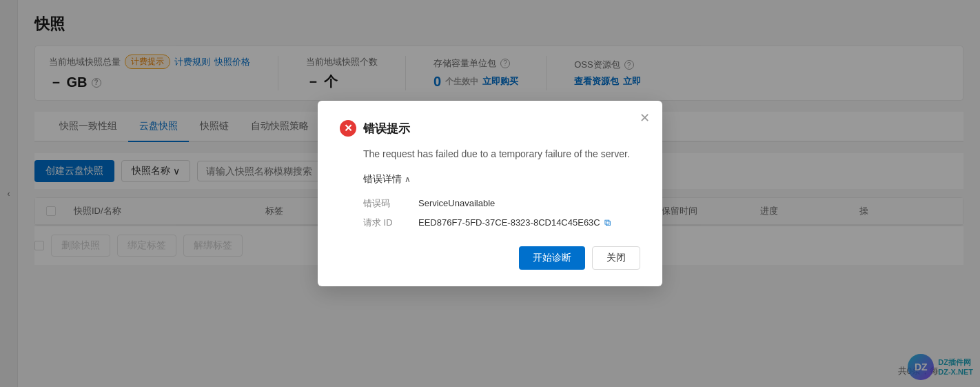 This screenshot has width=980, height=387. I want to click on request-id-text: EED876F7-5FD-37CE-8323-8CD14C45E63C, so click(509, 222).